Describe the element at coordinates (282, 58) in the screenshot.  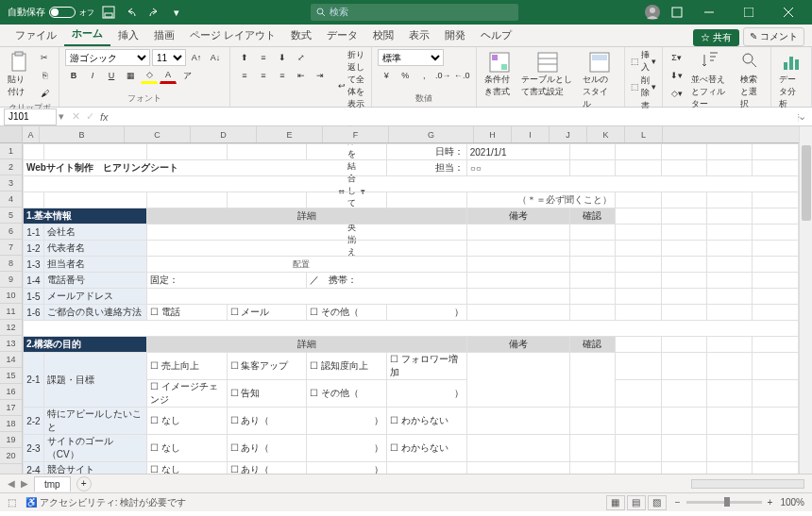
I see `align-bottom-button: ⬇` at that location.